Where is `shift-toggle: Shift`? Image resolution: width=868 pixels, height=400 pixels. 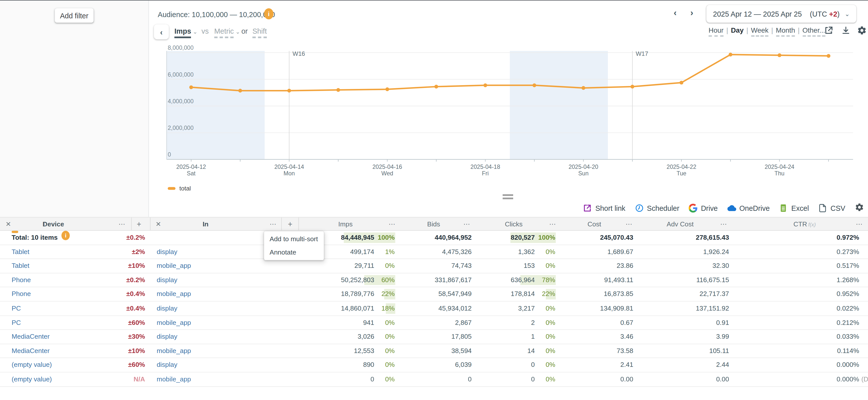 shift-toggle: Shift is located at coordinates (259, 31).